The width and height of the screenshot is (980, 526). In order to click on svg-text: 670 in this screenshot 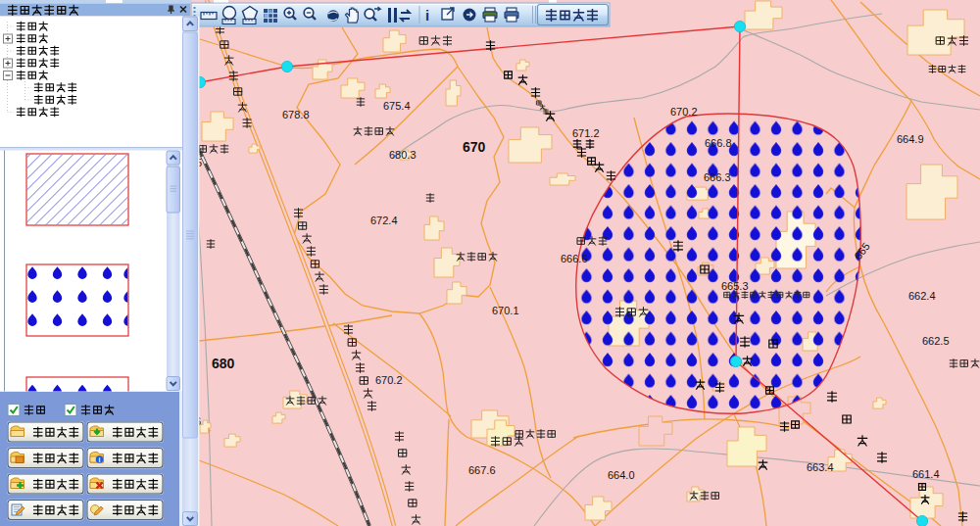, I will do `click(474, 147)`.